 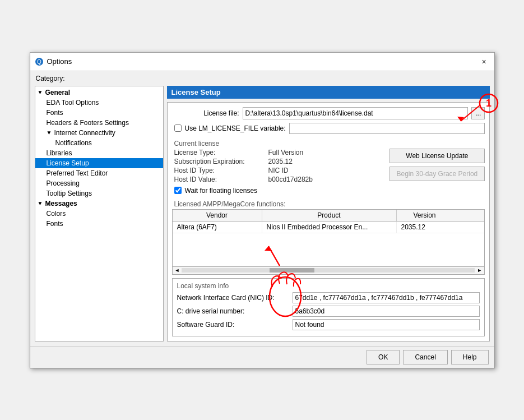 What do you see at coordinates (99, 214) in the screenshot?
I see `sidebar: ▼ General EDA Tool Options Fonts Headers…` at bounding box center [99, 214].